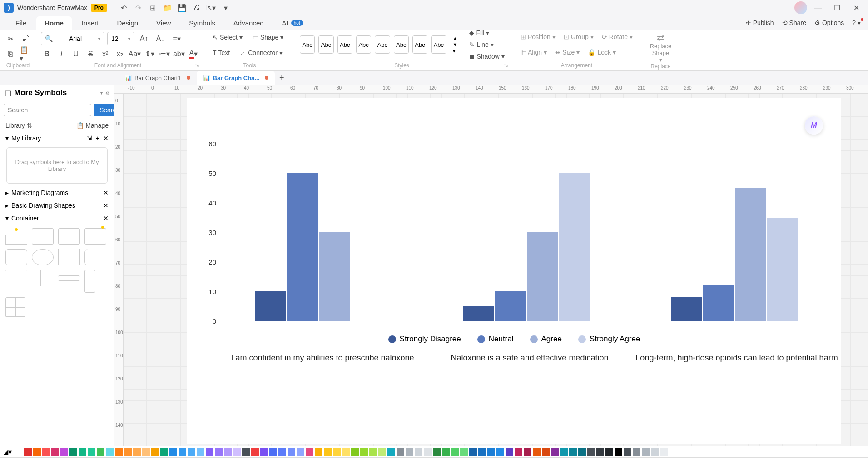  I want to click on style-swatch-3: Abc, so click(345, 45).